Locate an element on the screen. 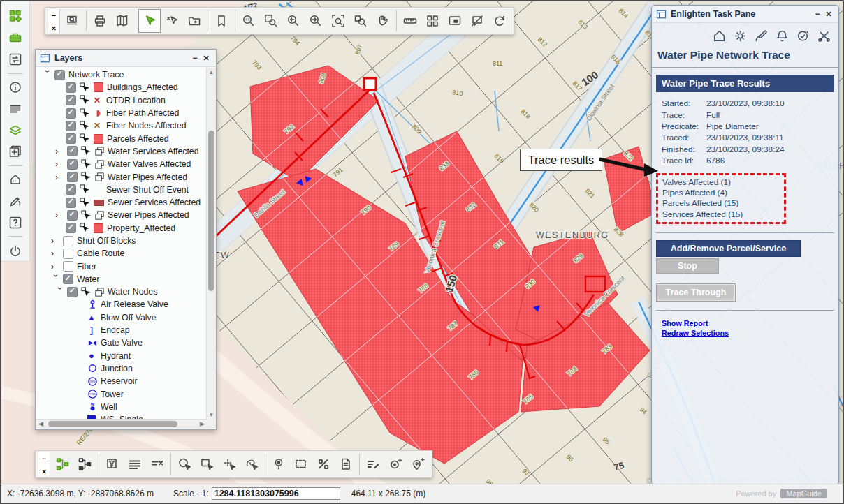  redraw-selections-link: Redraw Selections is located at coordinates (750, 333).